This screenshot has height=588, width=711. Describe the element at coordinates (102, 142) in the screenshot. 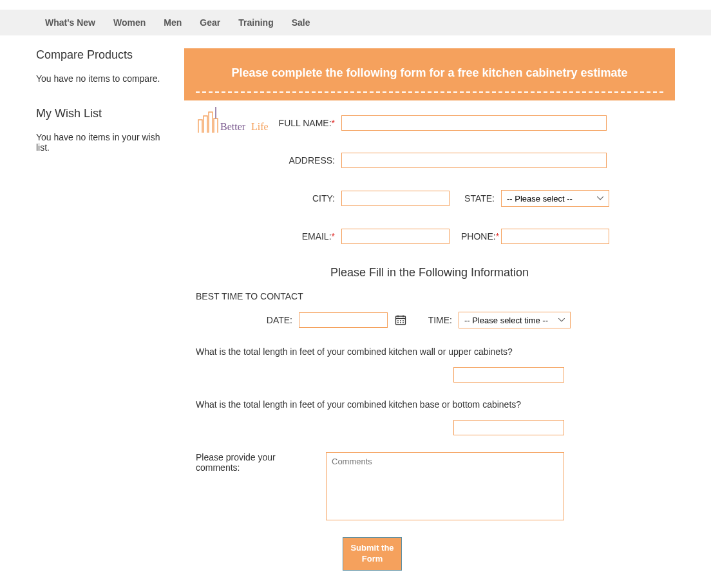

I see `wishlist-text: You have no items in your wish list.` at that location.